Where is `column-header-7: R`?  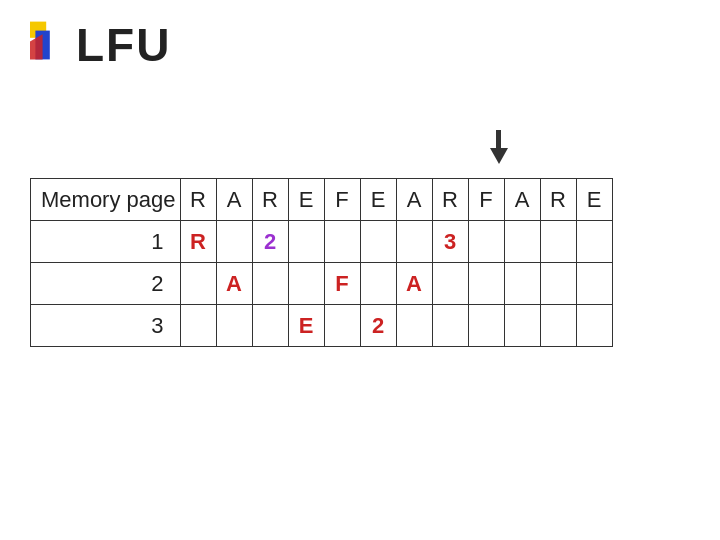
column-header-7: R is located at coordinates (450, 200).